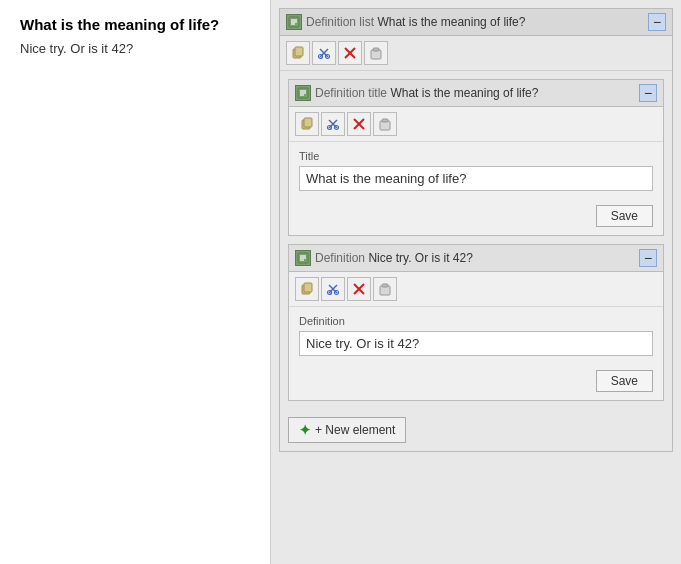 The height and width of the screenshot is (564, 681). I want to click on inner2-delete-button, so click(359, 289).